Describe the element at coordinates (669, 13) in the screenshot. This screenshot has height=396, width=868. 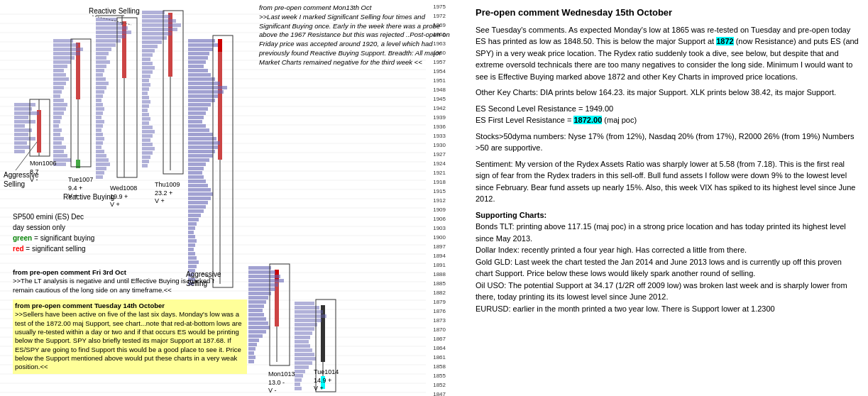
I see `right-panel-title: Pre-open comment Wednesday 15th October` at that location.